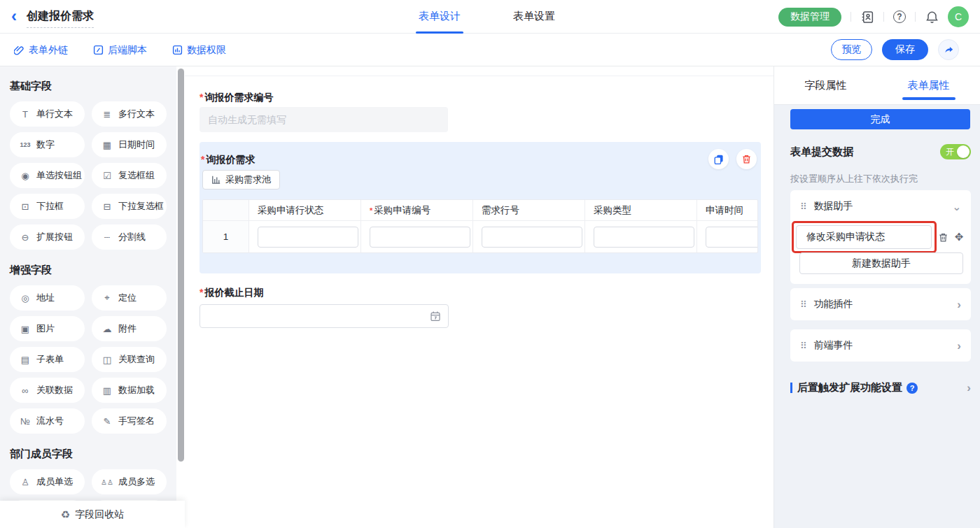  Describe the element at coordinates (905, 50) in the screenshot. I see `save-button: 保存` at that location.